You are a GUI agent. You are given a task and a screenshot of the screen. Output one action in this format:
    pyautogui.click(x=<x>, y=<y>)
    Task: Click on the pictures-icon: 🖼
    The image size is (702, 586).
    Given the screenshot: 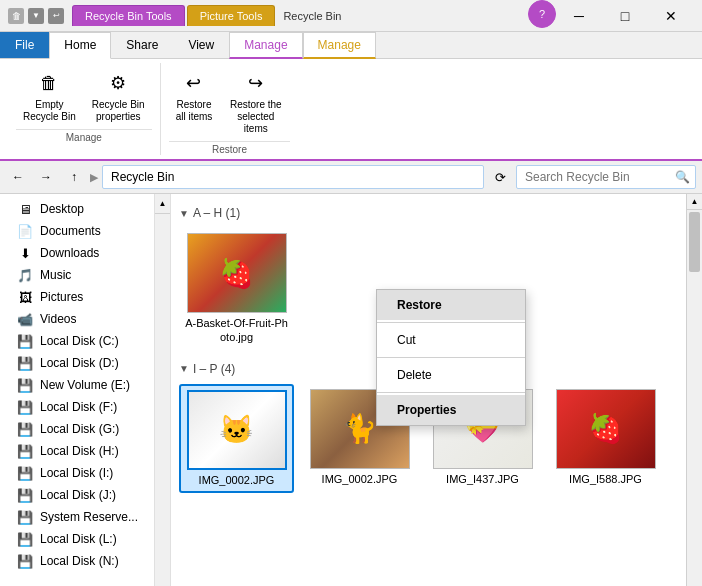 What is the action you would take?
    pyautogui.click(x=25, y=297)
    